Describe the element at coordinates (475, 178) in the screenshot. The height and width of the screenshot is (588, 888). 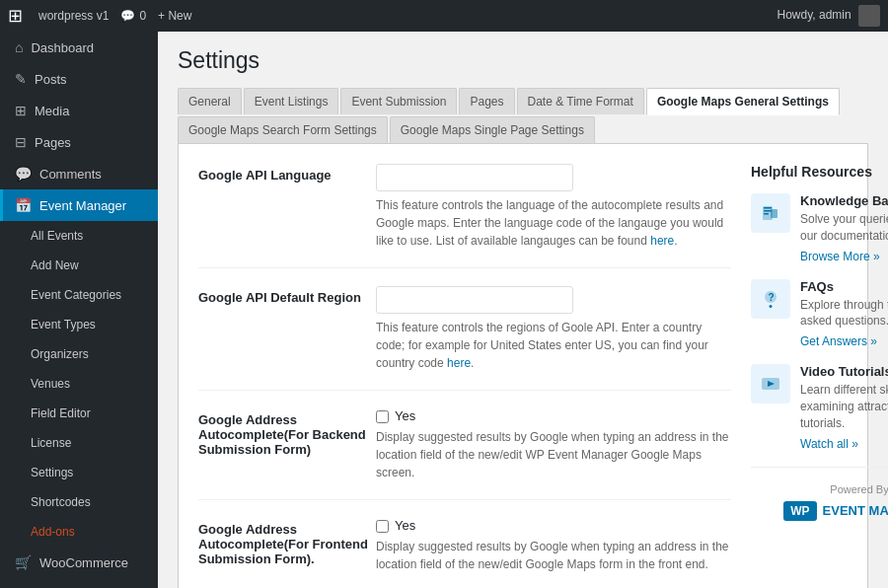
I see `api-language-input` at that location.